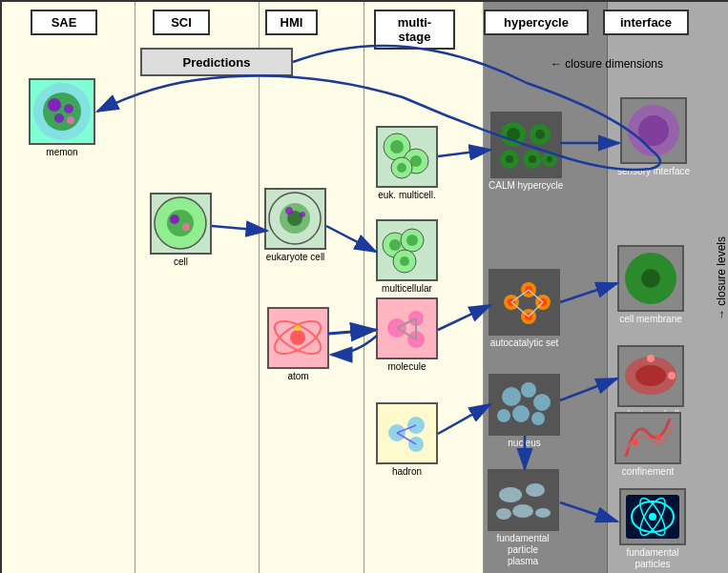 This screenshot has width=728, height=573. I want to click on euk-multicell-image, so click(406, 156).